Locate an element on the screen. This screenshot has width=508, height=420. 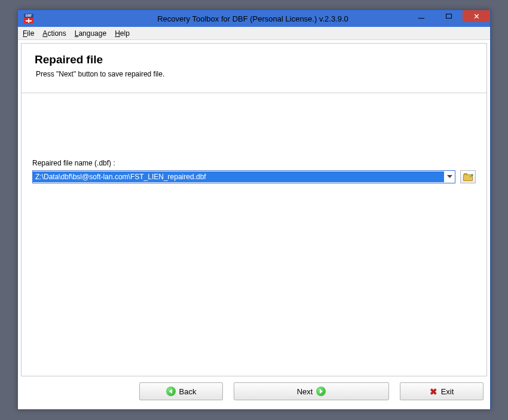
back-button: Back is located at coordinates (181, 391).